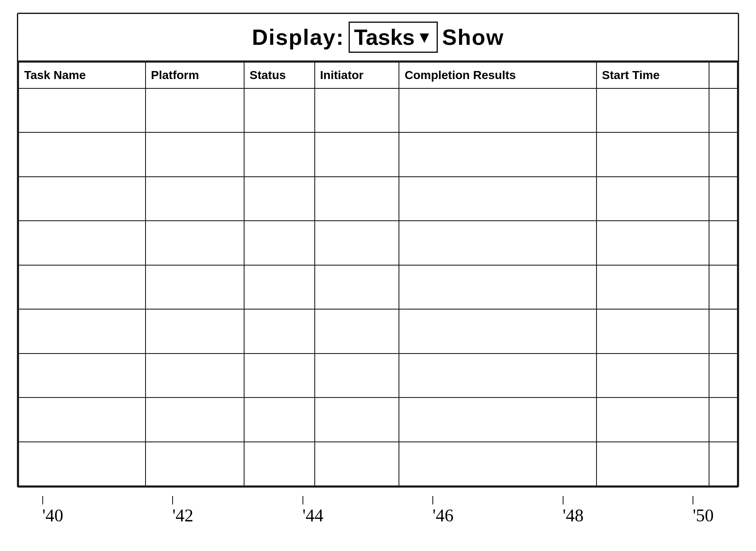 The width and height of the screenshot is (756, 551). What do you see at coordinates (653, 419) in the screenshot?
I see `cell-r7-c5` at bounding box center [653, 419].